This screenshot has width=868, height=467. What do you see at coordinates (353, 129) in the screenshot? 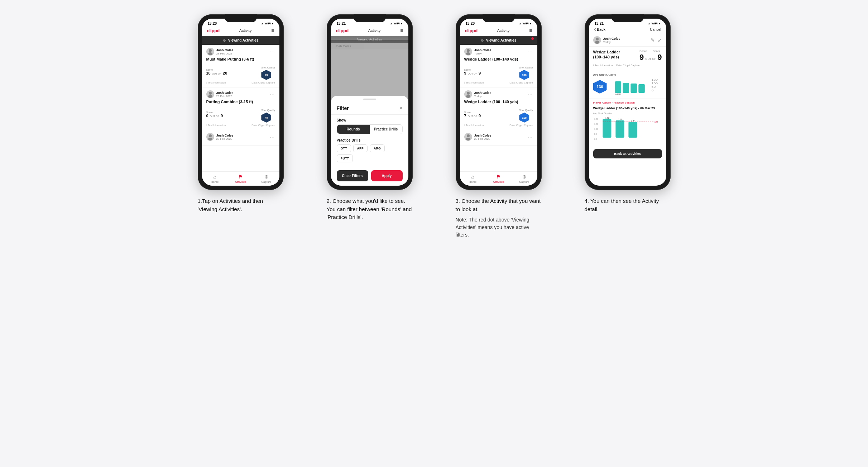
I see `toggle-rounds-2: Rounds` at bounding box center [353, 129].